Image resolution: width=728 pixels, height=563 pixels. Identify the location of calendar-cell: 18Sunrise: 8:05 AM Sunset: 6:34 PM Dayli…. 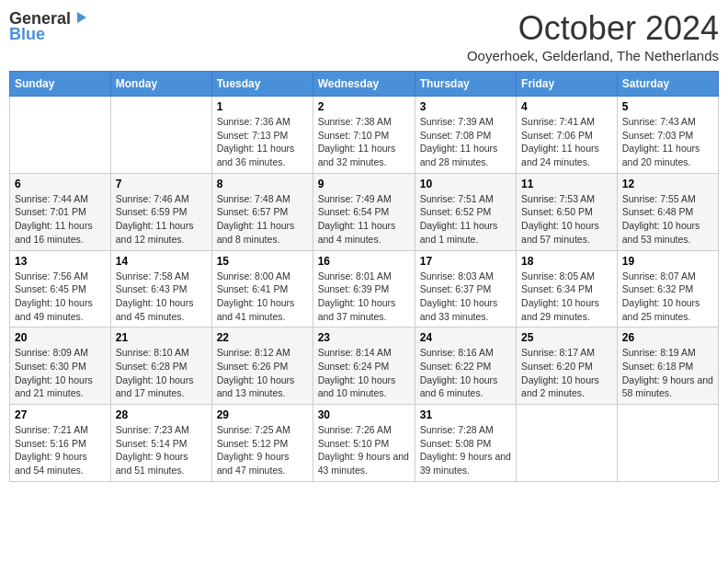
(567, 289).